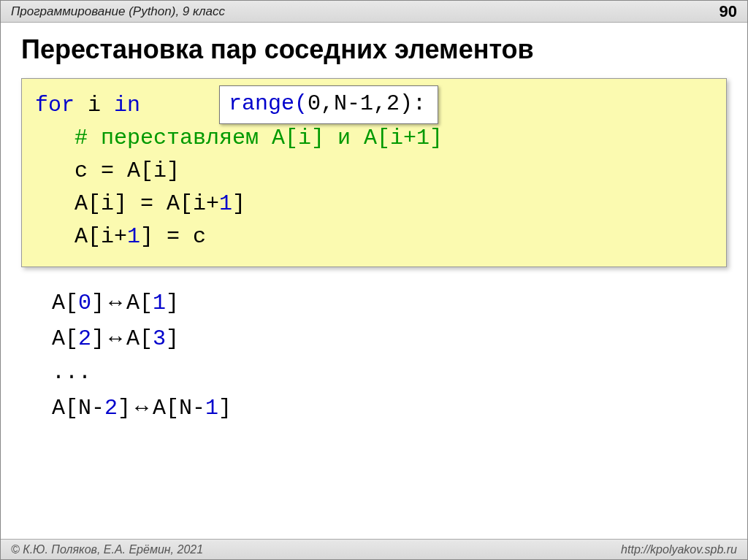 This screenshot has width=748, height=560. What do you see at coordinates (389, 372) in the screenshot?
I see `swap-line-dots: ...` at bounding box center [389, 372].